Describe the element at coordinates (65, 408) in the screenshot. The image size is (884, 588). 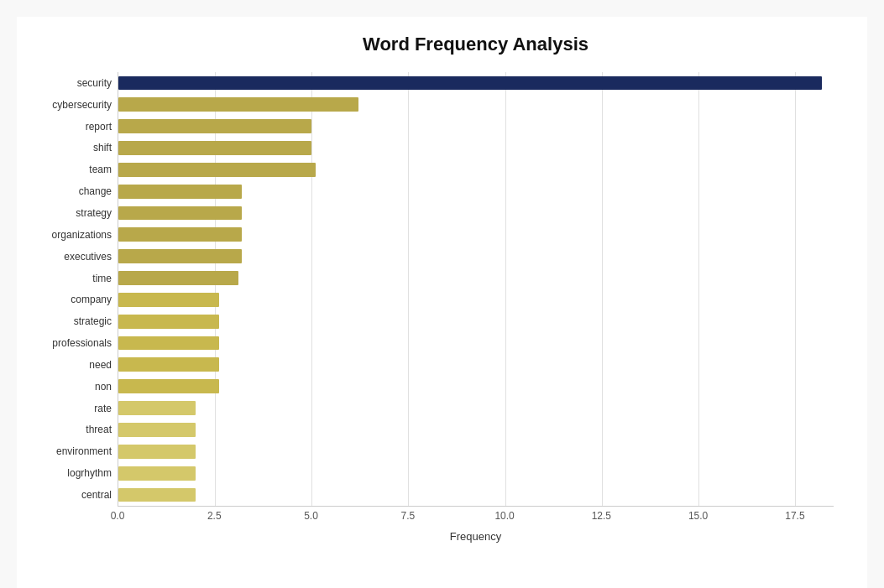
I see `bar-label: rate` at that location.